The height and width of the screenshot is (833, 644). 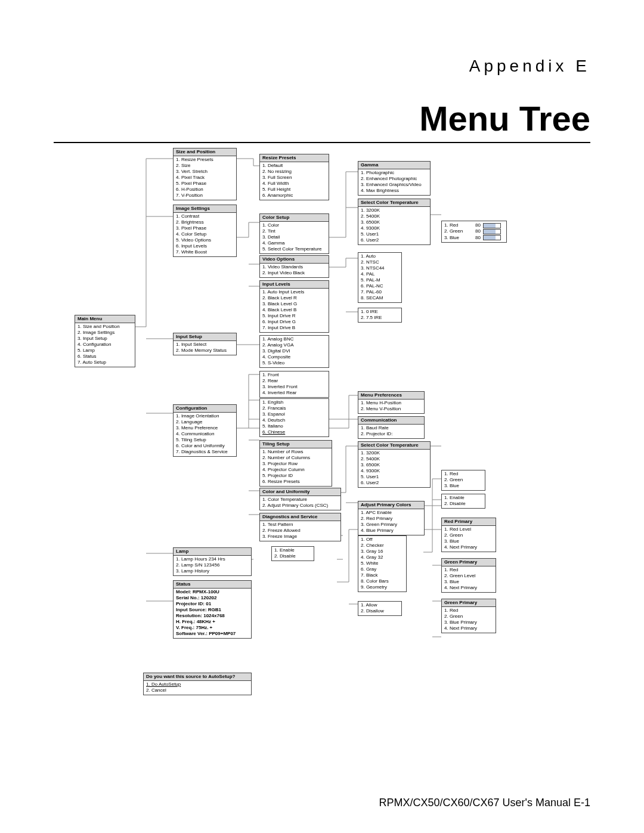 I want to click on menu-item: Projector ID: 01, so click(x=212, y=604).